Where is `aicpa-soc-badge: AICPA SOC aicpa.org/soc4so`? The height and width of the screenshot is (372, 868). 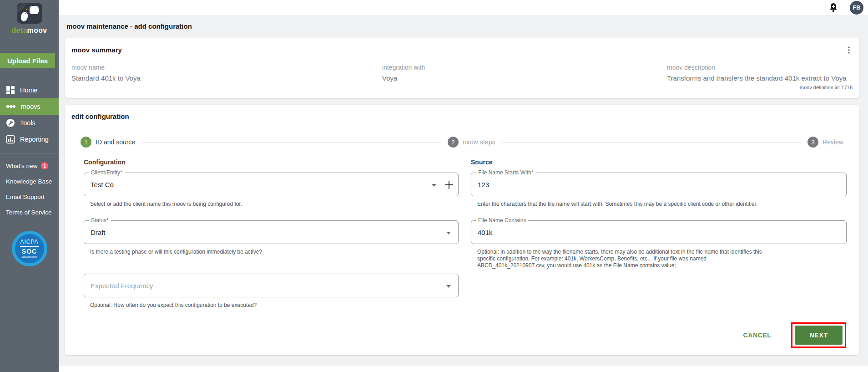 aicpa-soc-badge: AICPA SOC aicpa.org/soc4so is located at coordinates (30, 249).